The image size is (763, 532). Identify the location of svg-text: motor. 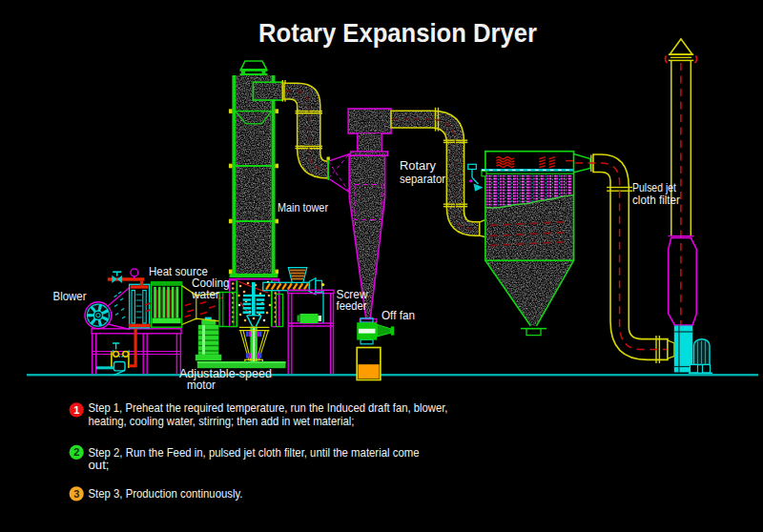
(201, 385).